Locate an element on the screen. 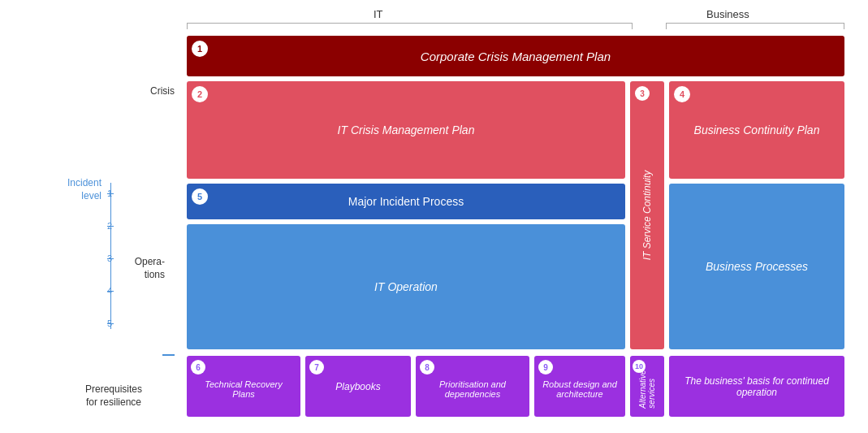 The image size is (868, 433). cell-6-technical-recovery: 6 Technical Recovery Plans is located at coordinates (244, 387).